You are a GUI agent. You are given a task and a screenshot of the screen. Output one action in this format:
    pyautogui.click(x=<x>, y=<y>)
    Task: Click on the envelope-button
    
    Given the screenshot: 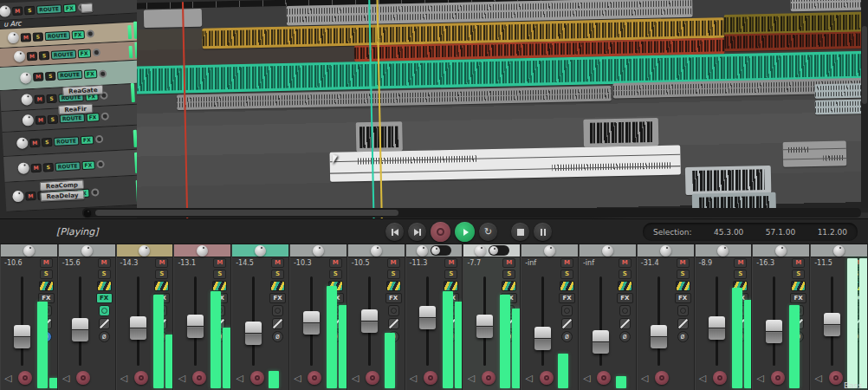 What is the action you would take?
    pyautogui.click(x=683, y=324)
    